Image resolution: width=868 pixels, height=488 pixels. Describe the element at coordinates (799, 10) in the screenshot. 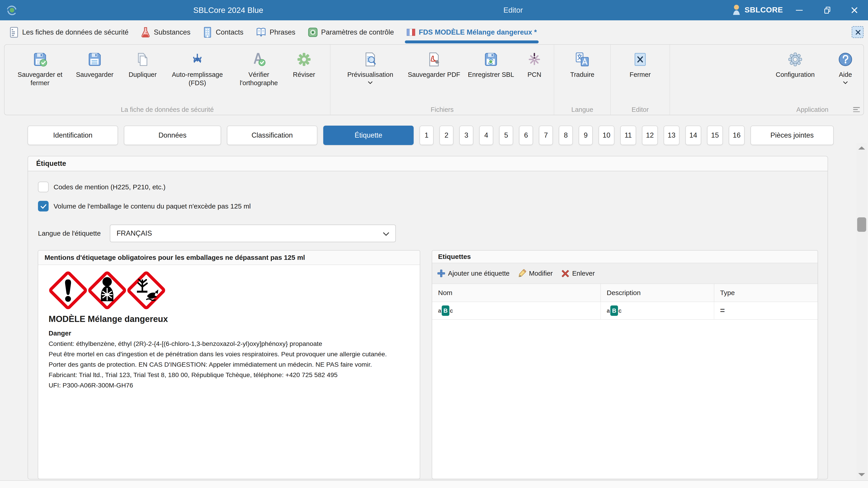

I see `minimize-button` at that location.